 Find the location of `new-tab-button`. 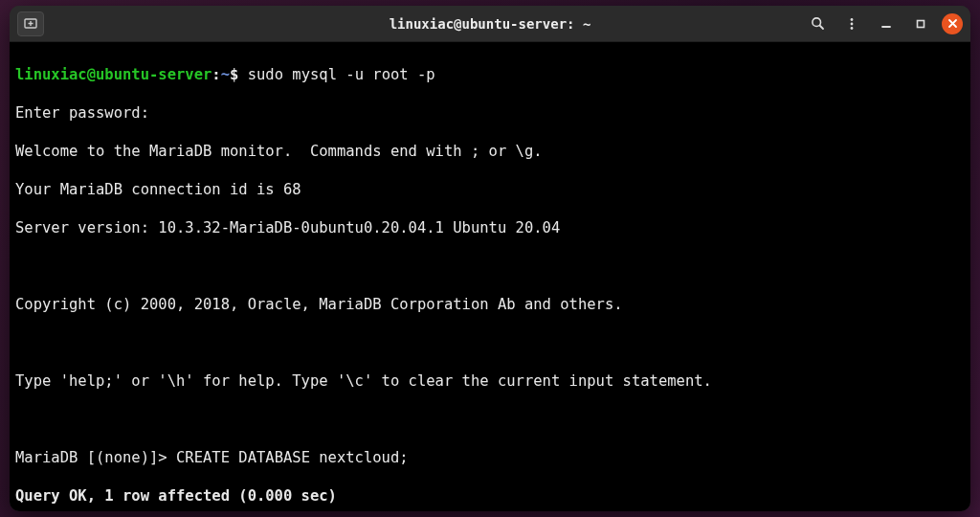

new-tab-button is located at coordinates (31, 24).